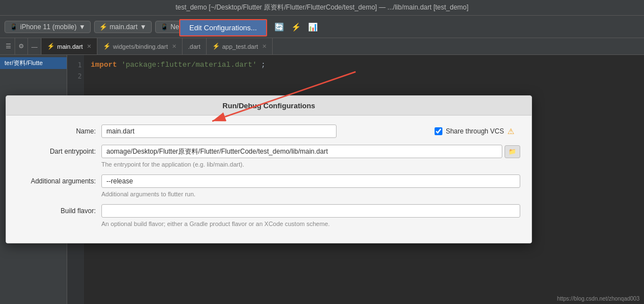 The width and height of the screenshot is (644, 304). What do you see at coordinates (321, 8) in the screenshot?
I see `title-bar-text: test_demo [~/Desktop/Flutter 原资料/Flutter…` at bounding box center [321, 8].